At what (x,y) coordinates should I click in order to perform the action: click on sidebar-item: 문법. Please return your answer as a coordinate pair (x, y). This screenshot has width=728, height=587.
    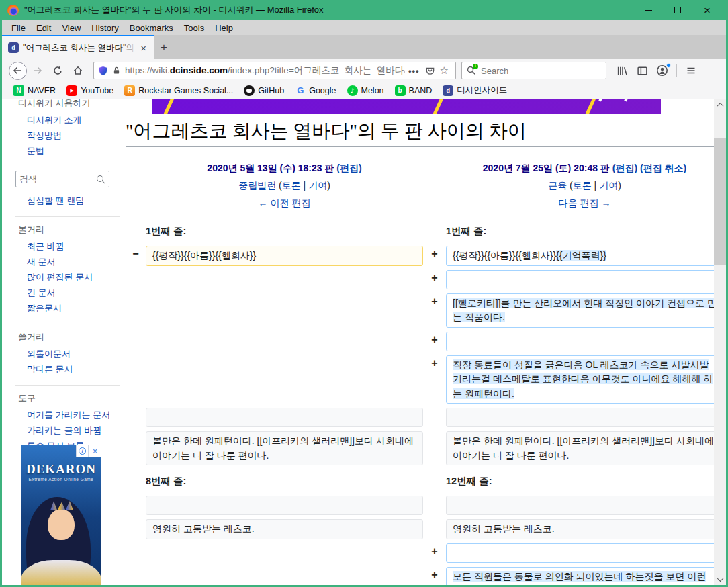
    Looking at the image, I should click on (64, 150).